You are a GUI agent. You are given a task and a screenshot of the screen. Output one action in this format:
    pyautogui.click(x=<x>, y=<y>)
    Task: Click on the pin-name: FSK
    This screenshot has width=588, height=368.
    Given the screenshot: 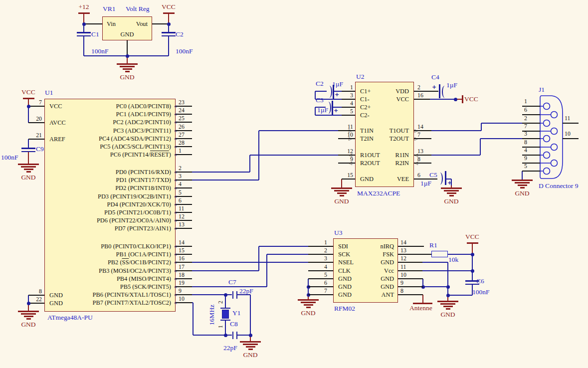 What is the action you would take?
    pyautogui.click(x=373, y=254)
    